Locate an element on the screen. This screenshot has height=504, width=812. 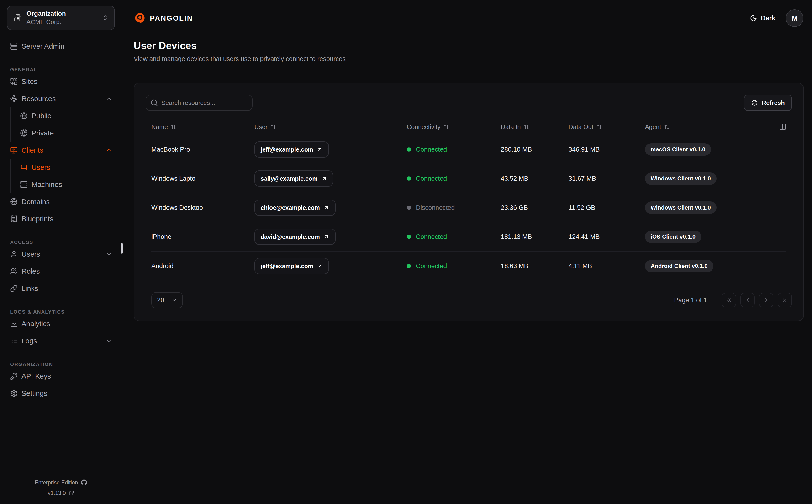
chevron-down-icon is located at coordinates (174, 300).